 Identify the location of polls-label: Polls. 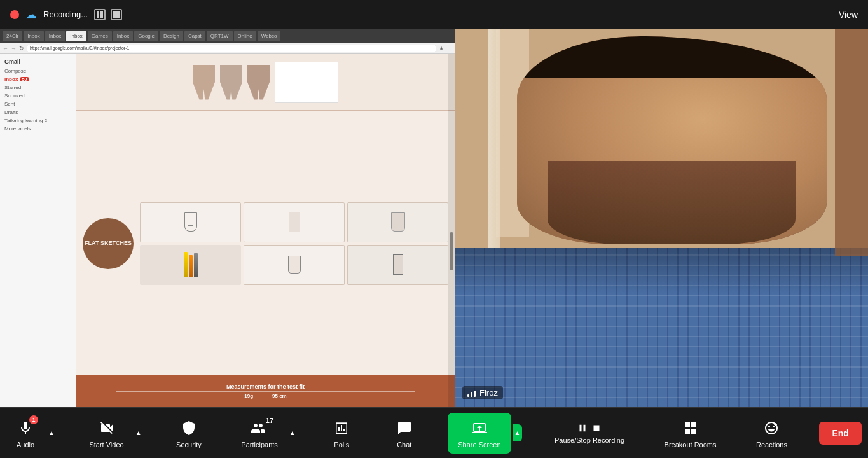
(341, 445).